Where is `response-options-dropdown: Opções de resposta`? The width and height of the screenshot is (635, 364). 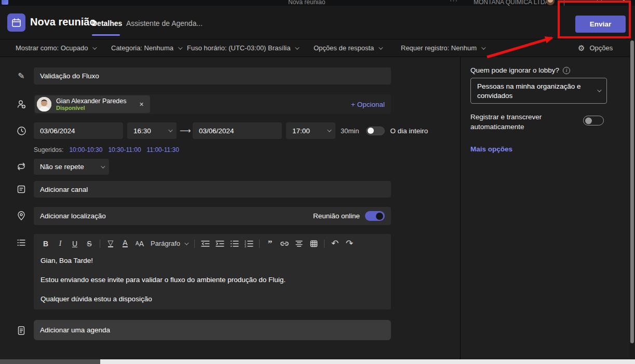 response-options-dropdown: Opções de resposta is located at coordinates (348, 48).